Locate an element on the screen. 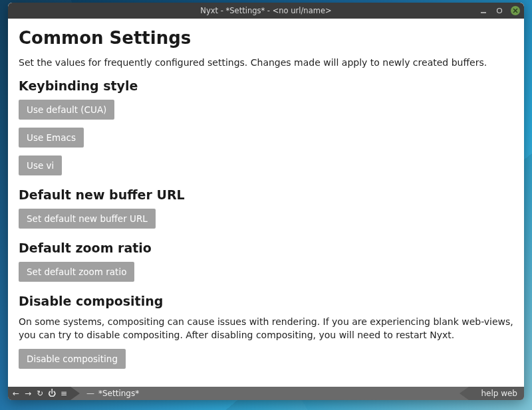 The image size is (532, 410). page-description: Set the values for frequently configured… is located at coordinates (266, 62).